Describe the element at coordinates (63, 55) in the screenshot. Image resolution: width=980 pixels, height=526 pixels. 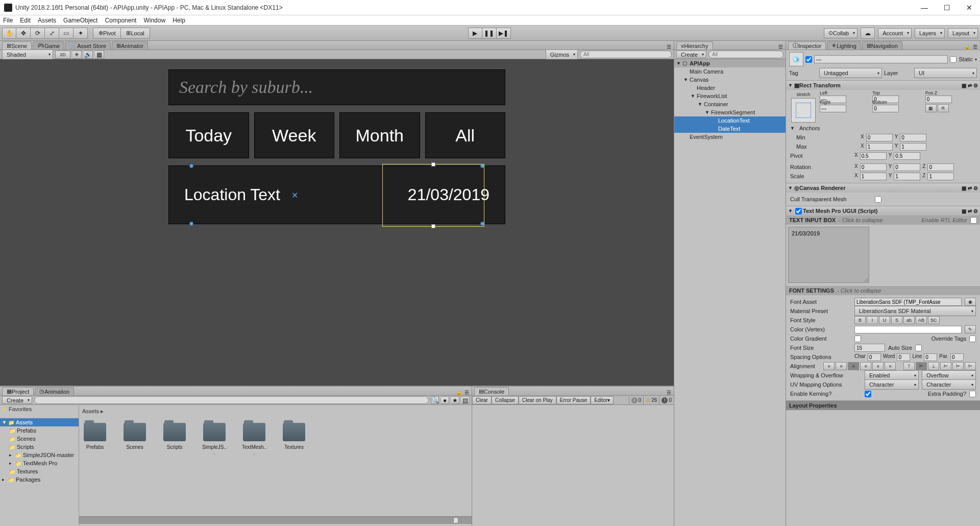
I see `mode-2d-toggle: 2D` at that location.